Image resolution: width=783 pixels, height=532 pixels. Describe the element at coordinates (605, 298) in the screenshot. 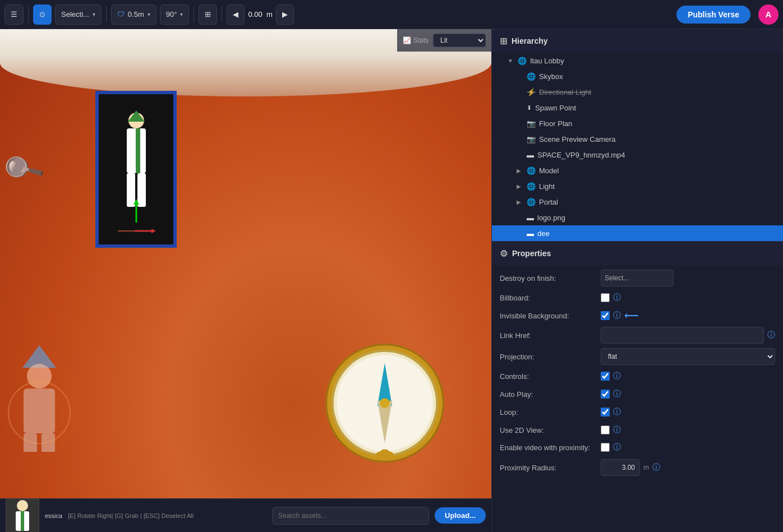

I see `billboard-checkbox` at that location.